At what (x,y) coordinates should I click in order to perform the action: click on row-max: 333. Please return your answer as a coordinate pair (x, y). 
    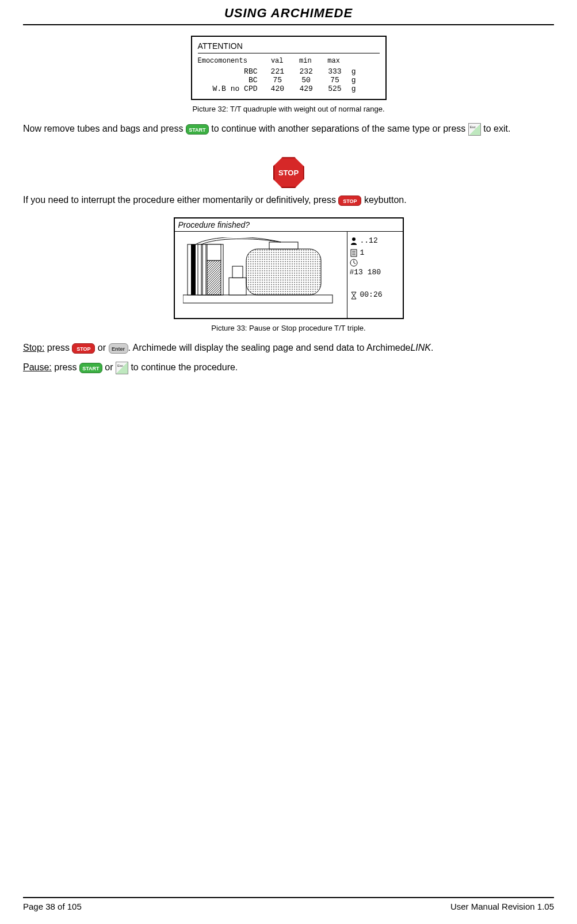
    Looking at the image, I should click on (335, 71).